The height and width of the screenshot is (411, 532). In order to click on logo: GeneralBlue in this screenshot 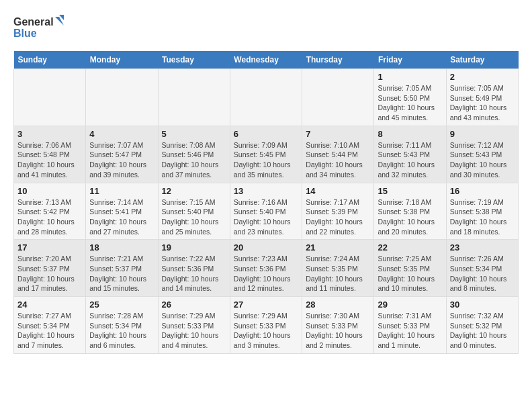, I will do `click(40, 27)`.